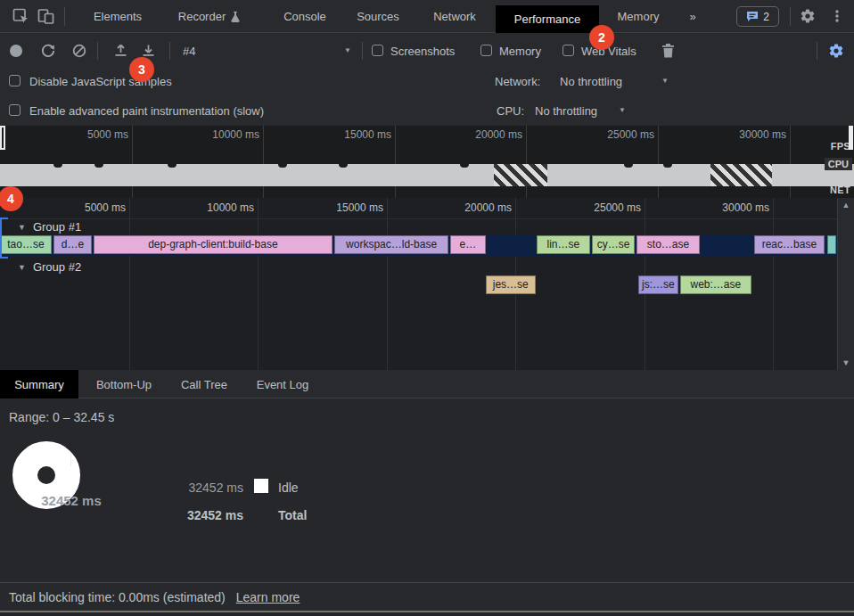  I want to click on track-focus-bracket, so click(4, 238).